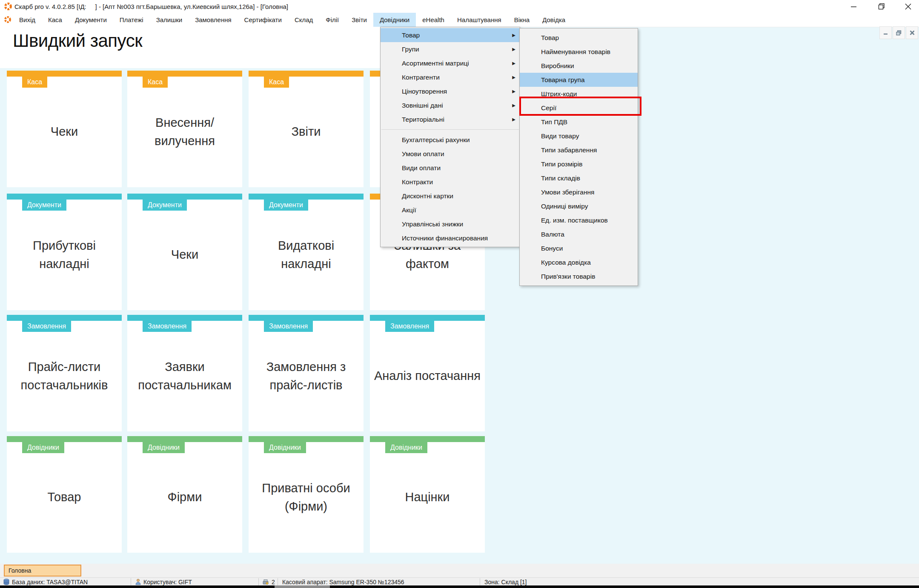 The width and height of the screenshot is (919, 588). What do you see at coordinates (169, 20) in the screenshot?
I see `menu-zalyshky: Залишки` at bounding box center [169, 20].